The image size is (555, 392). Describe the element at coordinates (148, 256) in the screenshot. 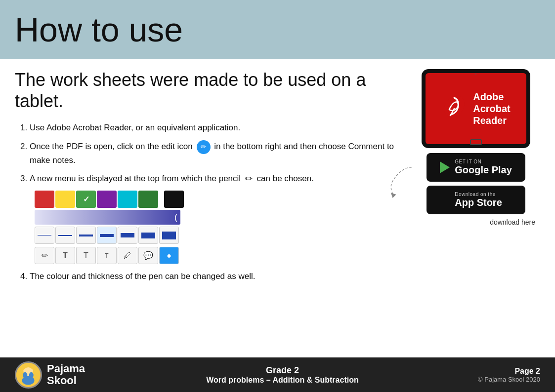

I see `tool-comment: 💬` at that location.